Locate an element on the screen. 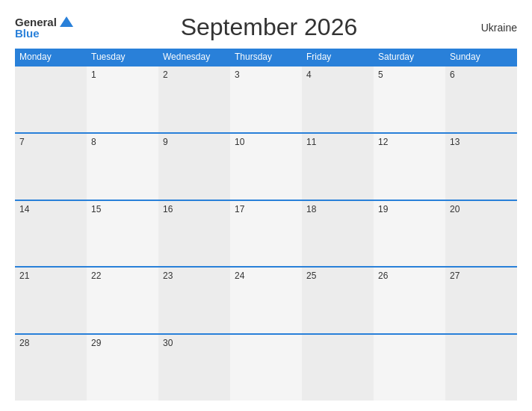 This screenshot has width=532, height=411. day-number: 6 is located at coordinates (453, 75).